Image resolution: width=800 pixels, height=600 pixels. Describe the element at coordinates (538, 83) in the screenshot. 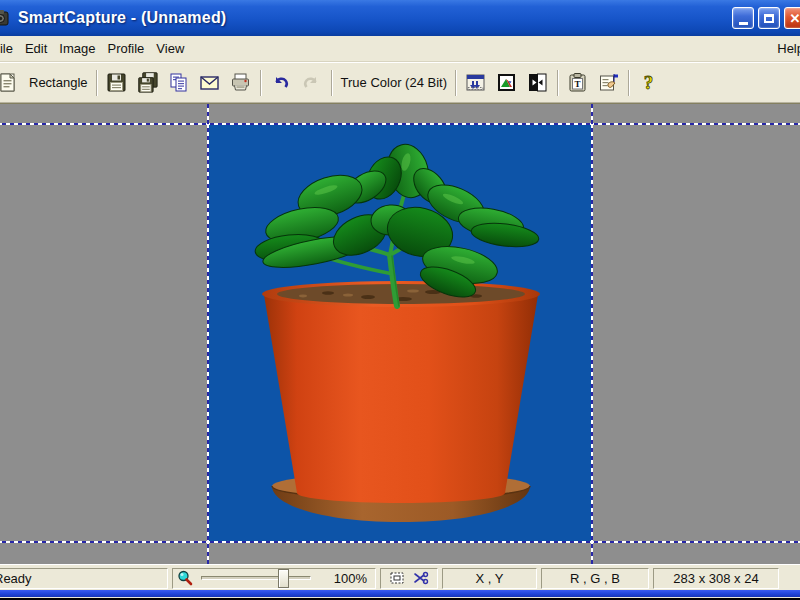

I see `invert-icon` at that location.